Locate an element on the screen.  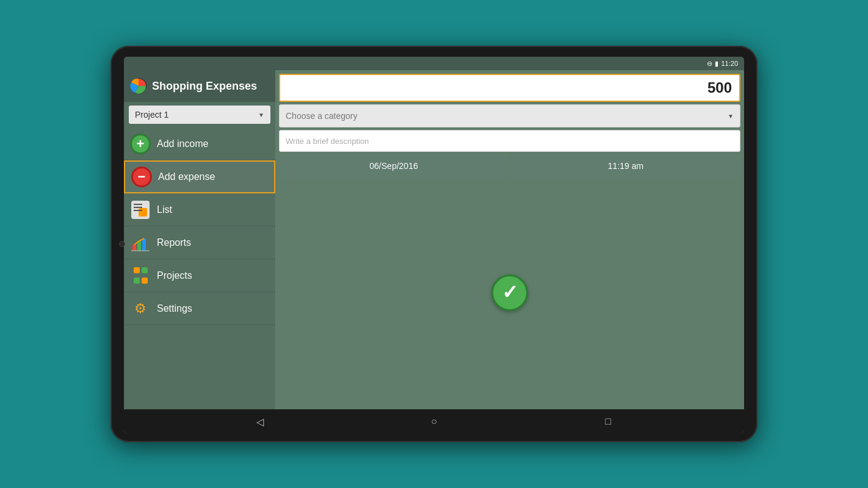
checkmark-icon: ✓ is located at coordinates (510, 292).